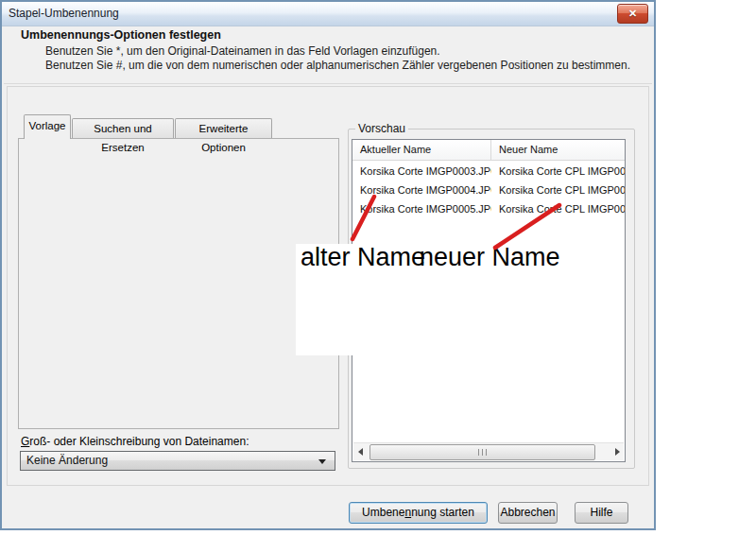  What do you see at coordinates (490, 257) in the screenshot?
I see `annotation-new-name: neuer Name` at bounding box center [490, 257].